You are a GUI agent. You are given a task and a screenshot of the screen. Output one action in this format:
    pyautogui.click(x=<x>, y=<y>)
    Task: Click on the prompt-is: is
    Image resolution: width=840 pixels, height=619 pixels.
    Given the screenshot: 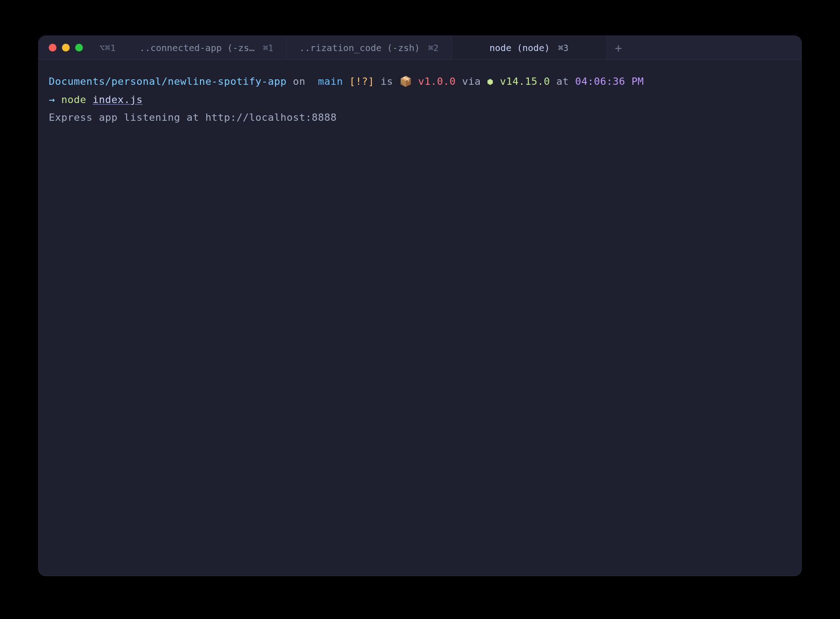 What is the action you would take?
    pyautogui.click(x=387, y=81)
    